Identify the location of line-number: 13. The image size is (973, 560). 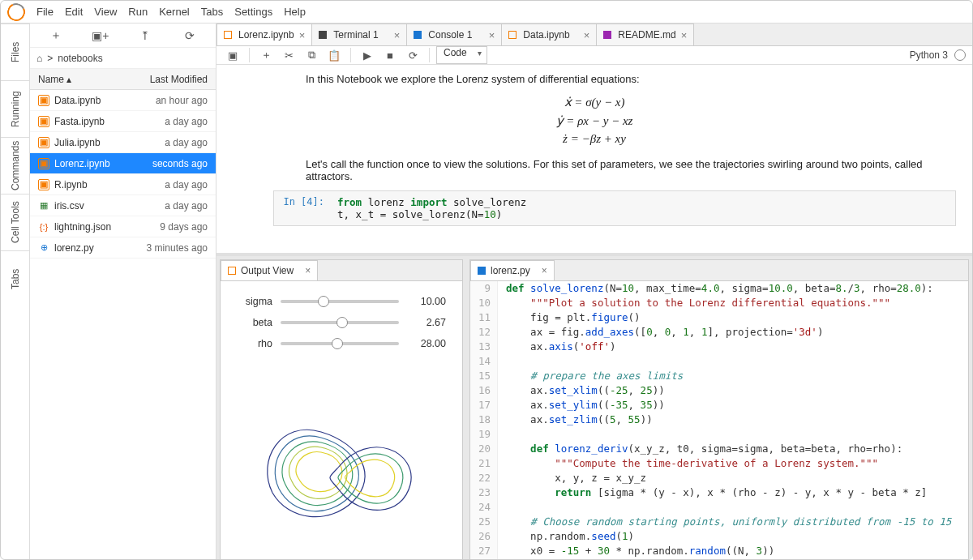
(484, 347).